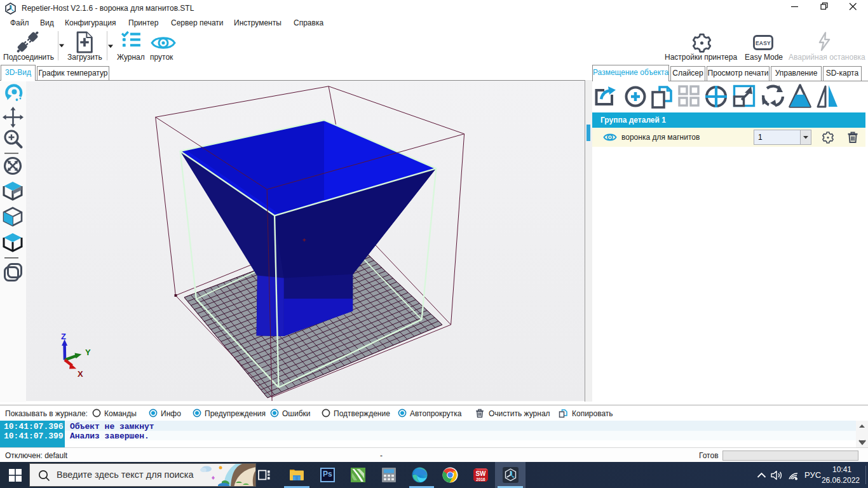 The height and width of the screenshot is (488, 868). What do you see at coordinates (80, 374) in the screenshot?
I see `svg-text: X` at bounding box center [80, 374].